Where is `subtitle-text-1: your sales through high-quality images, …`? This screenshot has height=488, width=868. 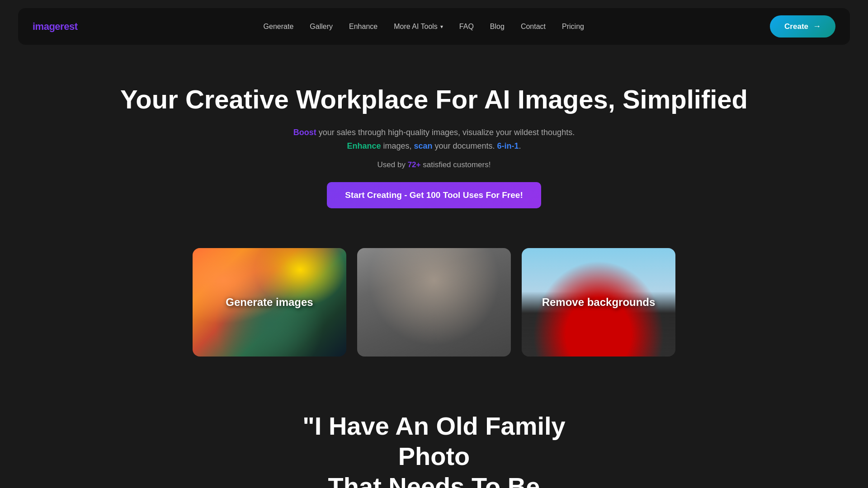 subtitle-text-1: your sales through high-quality images, … is located at coordinates (446, 132).